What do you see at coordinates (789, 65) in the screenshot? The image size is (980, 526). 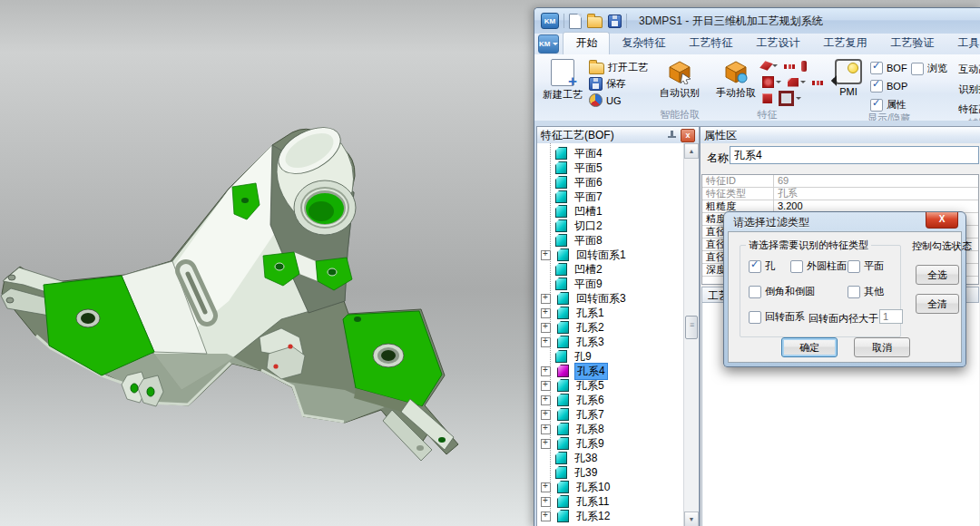 I see `feature-pattern-button` at bounding box center [789, 65].